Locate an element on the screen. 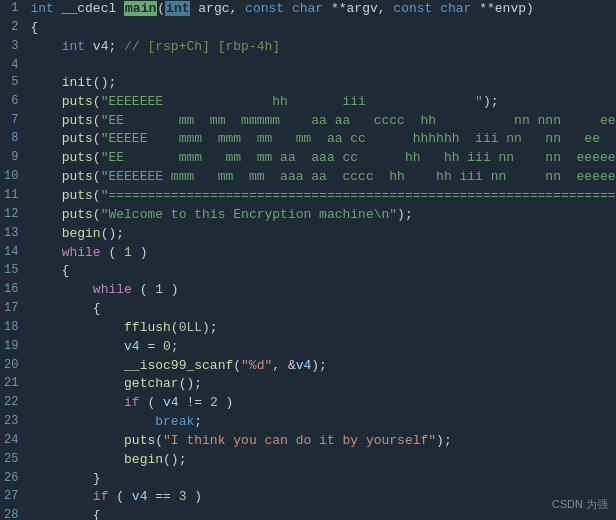  line-number: 25 is located at coordinates (13, 460).